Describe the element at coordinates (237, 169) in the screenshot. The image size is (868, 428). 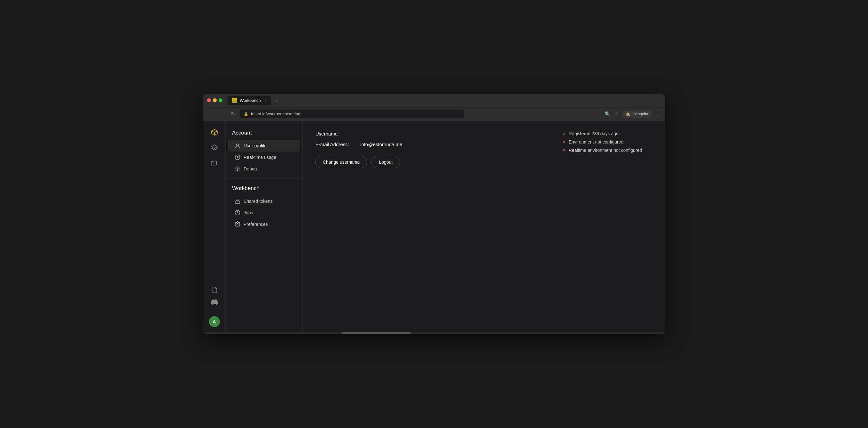
I see `debug-icon` at that location.